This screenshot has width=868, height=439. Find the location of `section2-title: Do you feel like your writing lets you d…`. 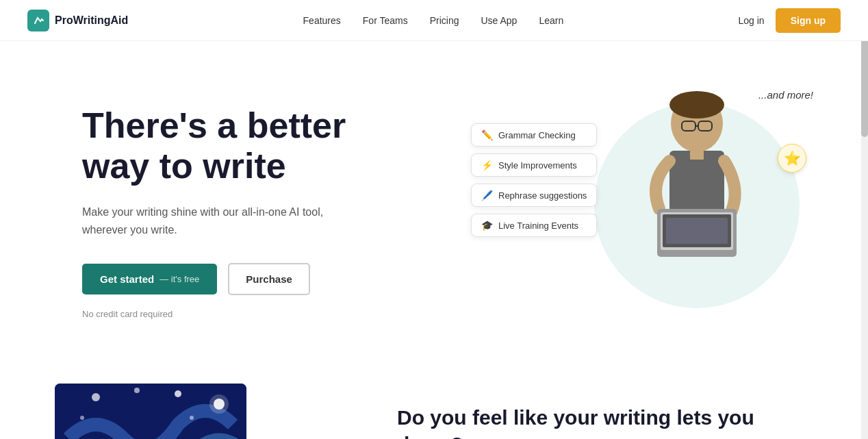

section2-title: Do you feel like your writing lets you d… is located at coordinates (605, 422).